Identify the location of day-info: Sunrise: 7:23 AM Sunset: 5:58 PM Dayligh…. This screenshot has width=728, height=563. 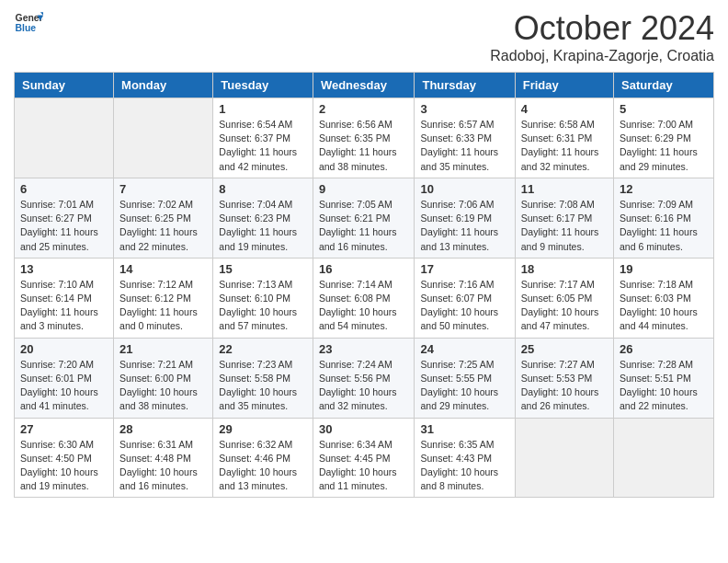
(263, 386).